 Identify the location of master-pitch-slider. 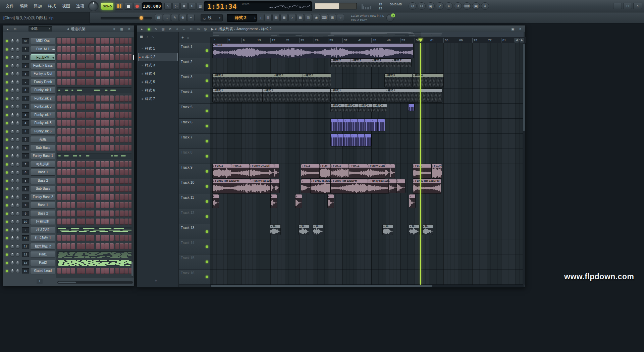
(126, 18).